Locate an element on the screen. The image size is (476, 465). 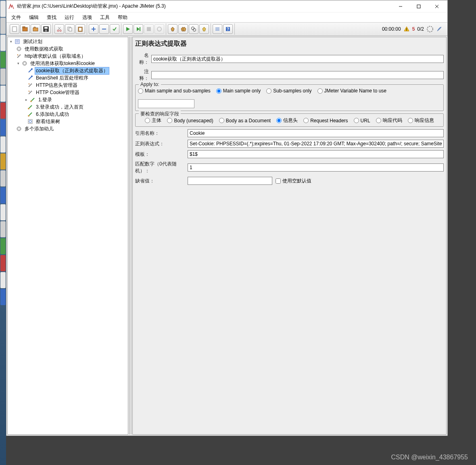
field-message: 响应信息 is located at coordinates (421, 120).